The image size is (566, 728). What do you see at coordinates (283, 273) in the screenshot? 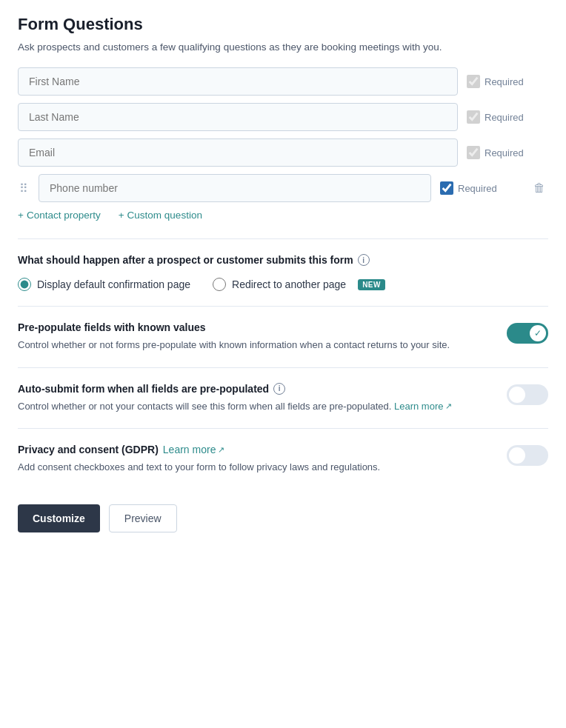
I see `form-submit-section: What should happen after a prospect or c…` at bounding box center [283, 273].